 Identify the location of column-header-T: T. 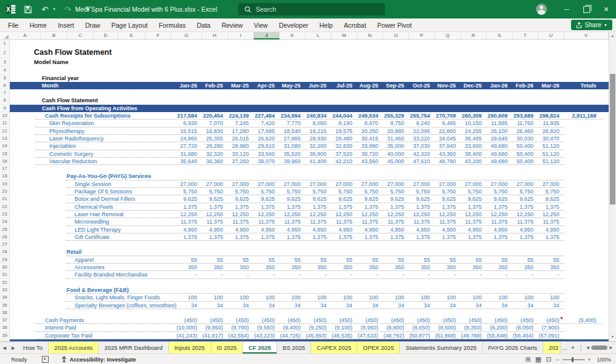
(525, 36).